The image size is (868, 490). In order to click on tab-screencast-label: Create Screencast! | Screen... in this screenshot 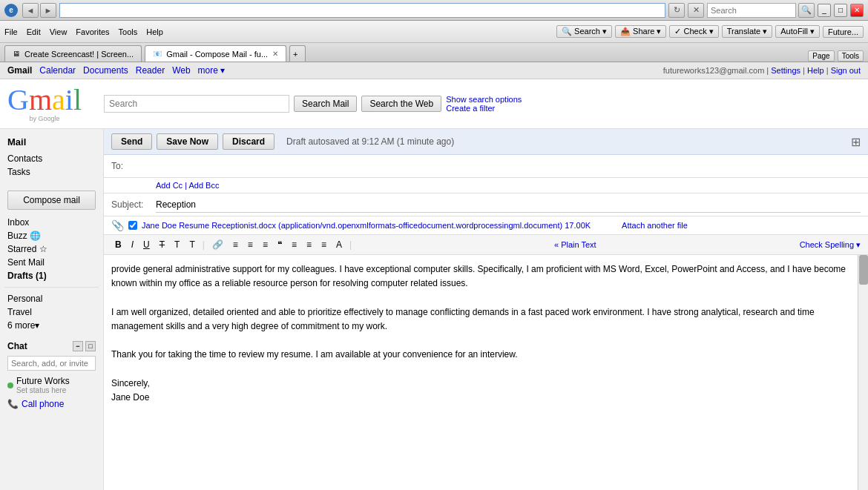, I will do `click(79, 54)`.